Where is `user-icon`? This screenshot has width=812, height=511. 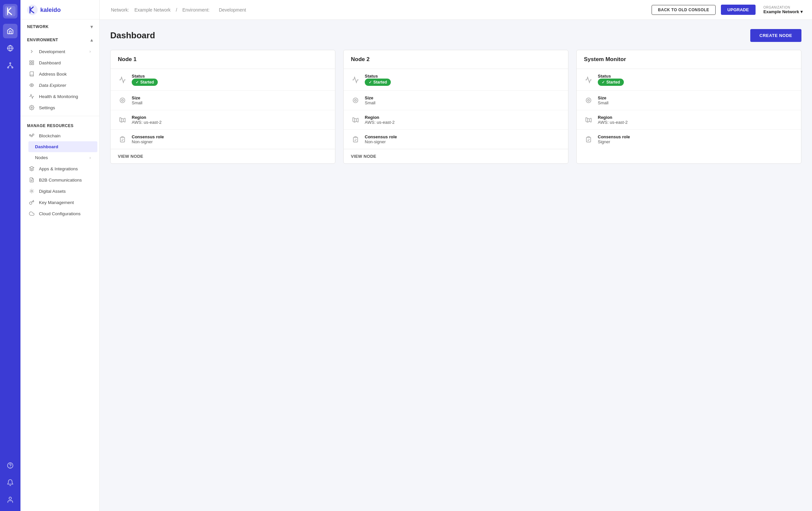 user-icon is located at coordinates (10, 500).